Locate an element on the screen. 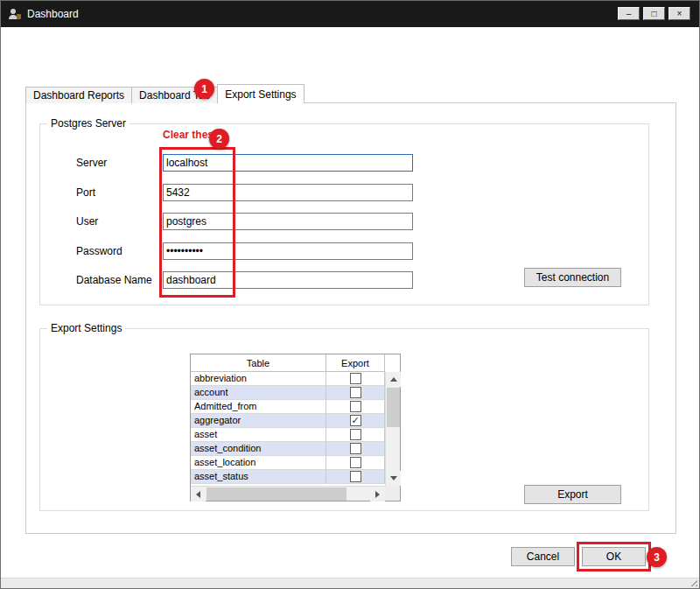 This screenshot has height=589, width=700. user-label: User is located at coordinates (88, 221).